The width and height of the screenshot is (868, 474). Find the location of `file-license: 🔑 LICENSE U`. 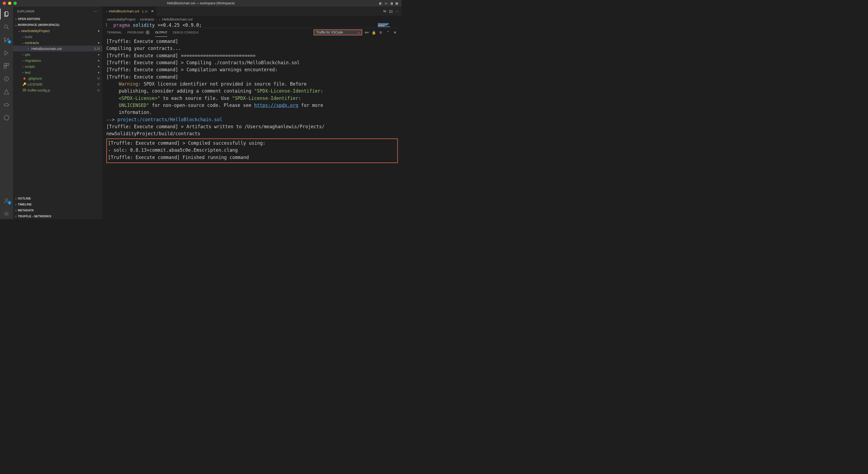

file-license: 🔑 LICENSE U is located at coordinates (58, 84).